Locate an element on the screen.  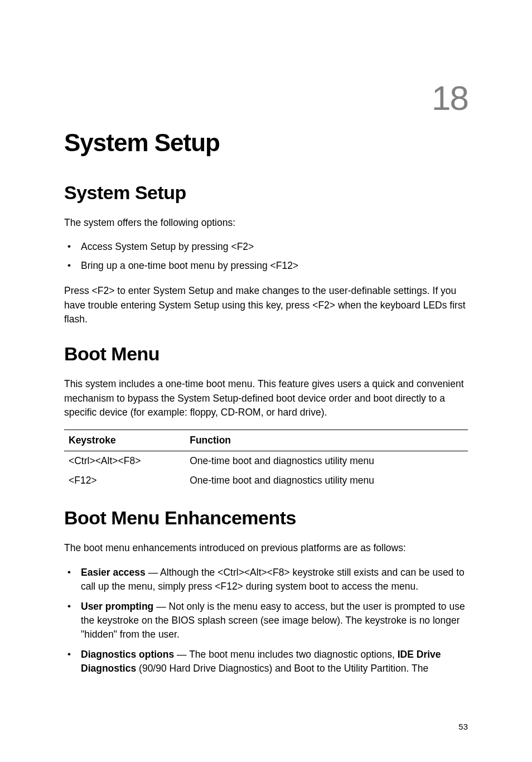
boot-menu-intro: This system includes a one-time boot men… is located at coordinates (266, 398).